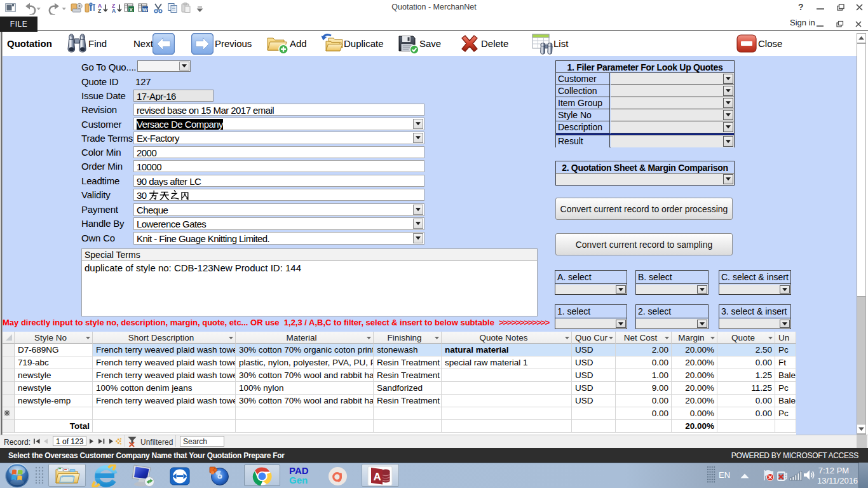 This screenshot has height=488, width=868. Describe the element at coordinates (99, 11) in the screenshot. I see `svg-text: Z` at that location.